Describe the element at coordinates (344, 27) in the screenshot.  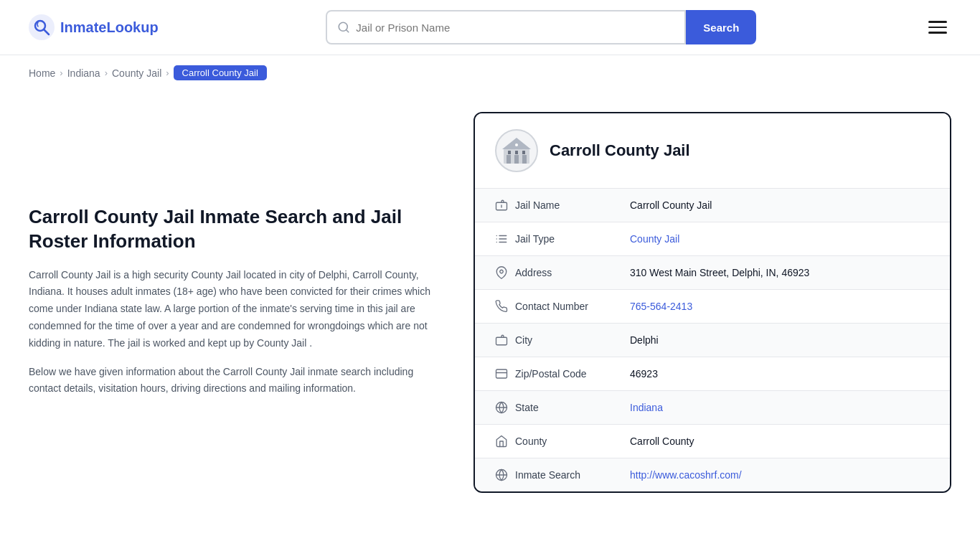
I see `search-icon` at that location.